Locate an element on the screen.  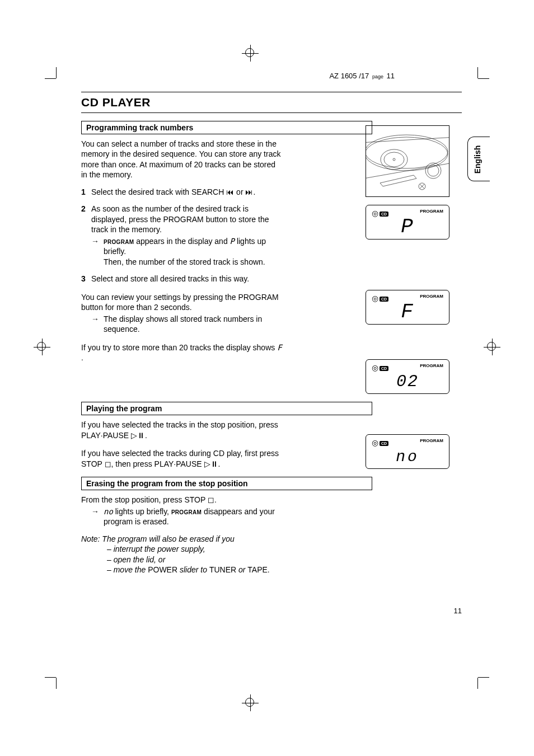
page-reference: AZ 1605 /17 page 11 is located at coordinates (362, 76).